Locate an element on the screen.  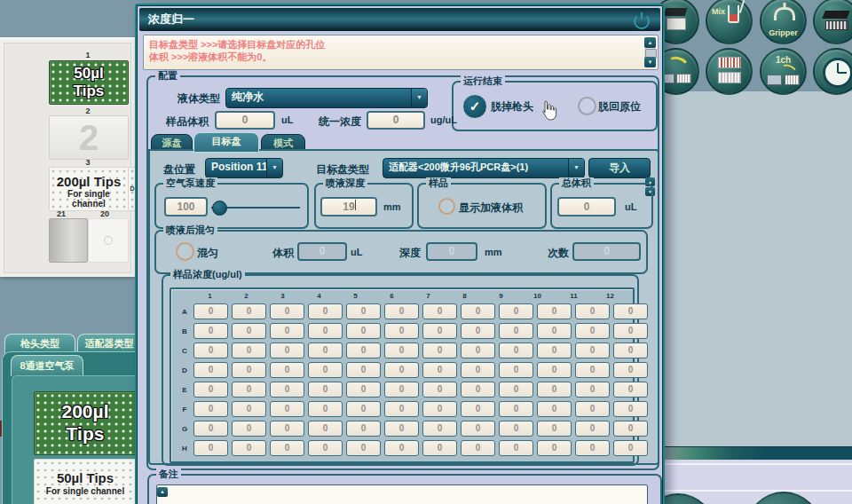
remark-scroll-up-icon: ▲ is located at coordinates (162, 492).